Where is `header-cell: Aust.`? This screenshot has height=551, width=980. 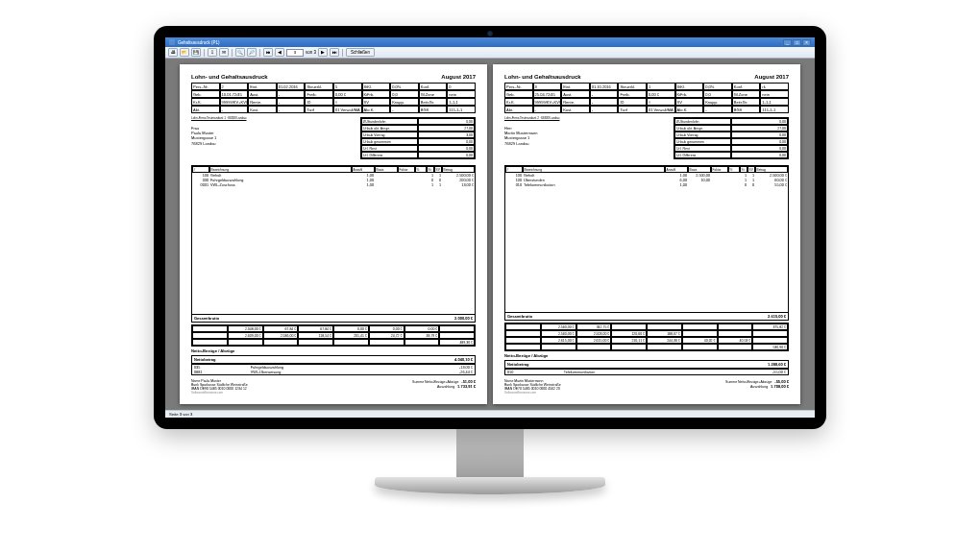
header-cell: Aust. is located at coordinates (262, 94).